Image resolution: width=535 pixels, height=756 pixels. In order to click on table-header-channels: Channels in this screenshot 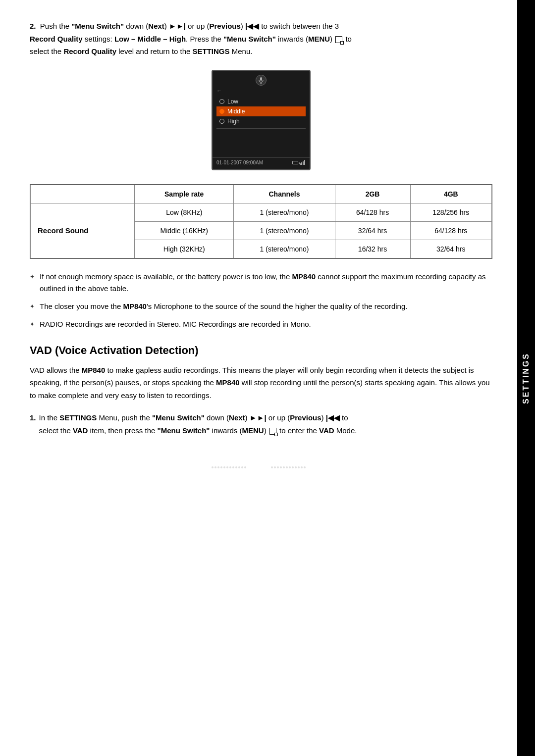, I will do `click(284, 194)`.